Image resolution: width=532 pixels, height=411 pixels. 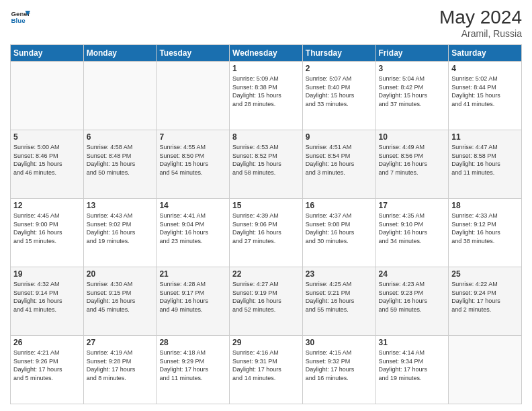 What do you see at coordinates (412, 205) in the screenshot?
I see `day-number: 17` at bounding box center [412, 205].